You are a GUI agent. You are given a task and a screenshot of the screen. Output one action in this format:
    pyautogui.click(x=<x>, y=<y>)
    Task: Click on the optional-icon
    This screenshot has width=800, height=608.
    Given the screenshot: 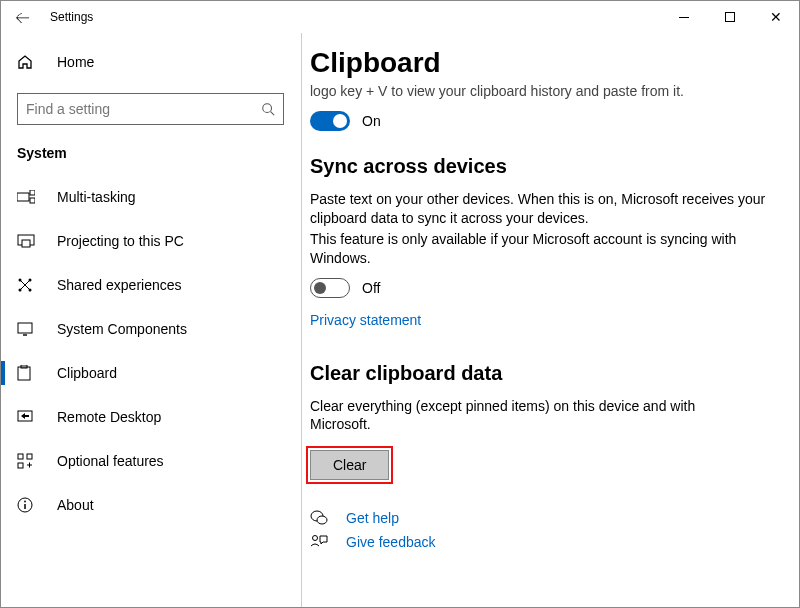 What is the action you would take?
    pyautogui.click(x=29, y=461)
    